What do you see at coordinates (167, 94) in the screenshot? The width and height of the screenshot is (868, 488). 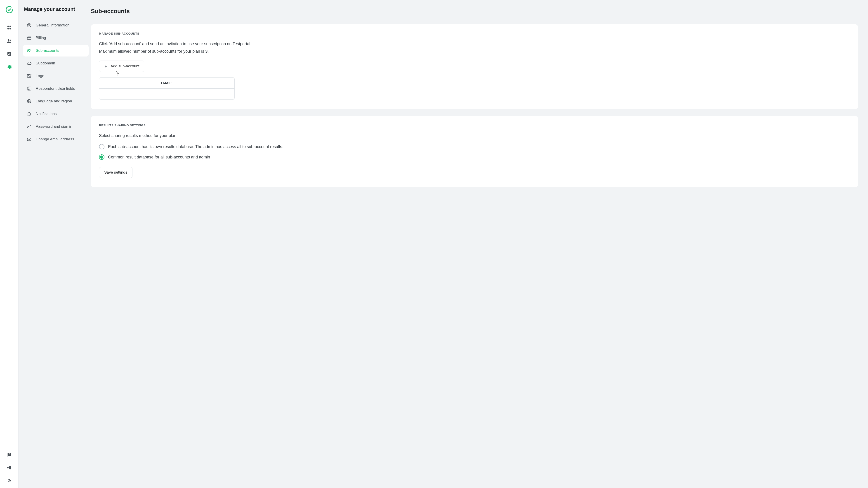 I see `email-row-empty` at bounding box center [167, 94].